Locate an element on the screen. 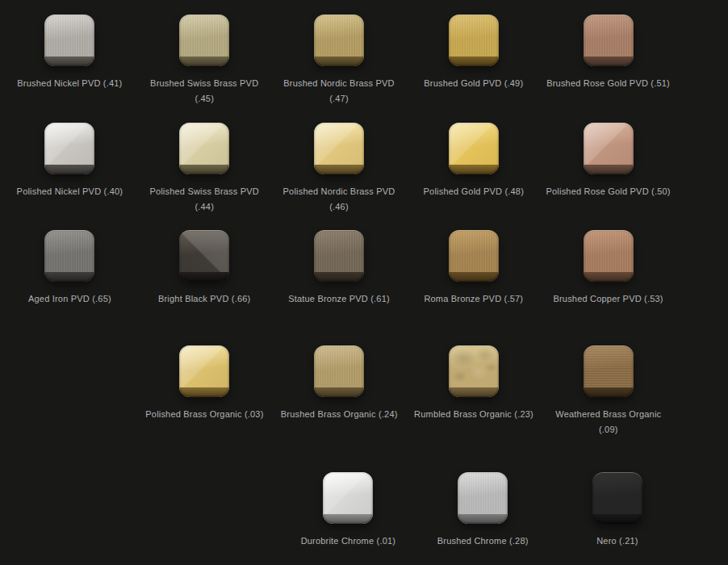 This screenshot has width=728, height=565. finish-option-brushed-nordic-brass-pvd-47: Brushed Nordic Brass PVD (.47) is located at coordinates (339, 61).